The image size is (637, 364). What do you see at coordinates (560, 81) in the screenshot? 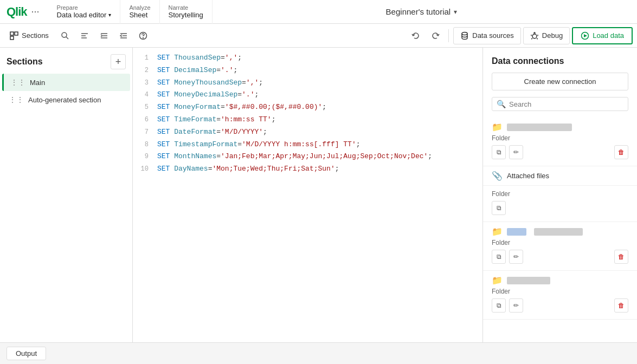
I see `create-connection-button: Create new connection` at bounding box center [560, 81].